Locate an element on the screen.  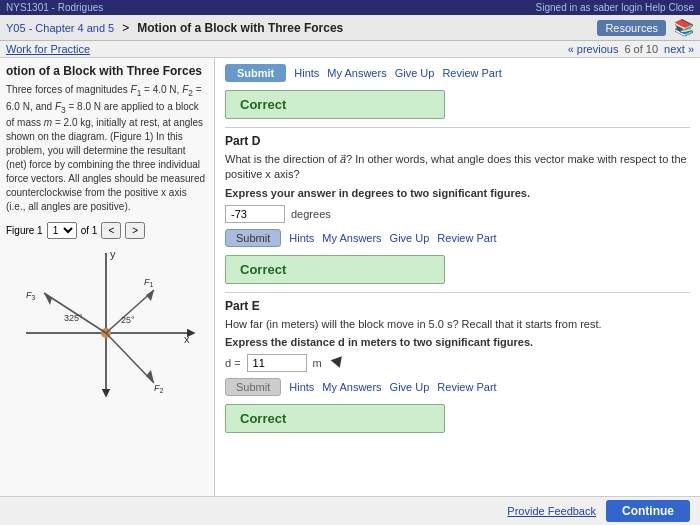
svg-text: F1 is located at coordinates (149, 282).